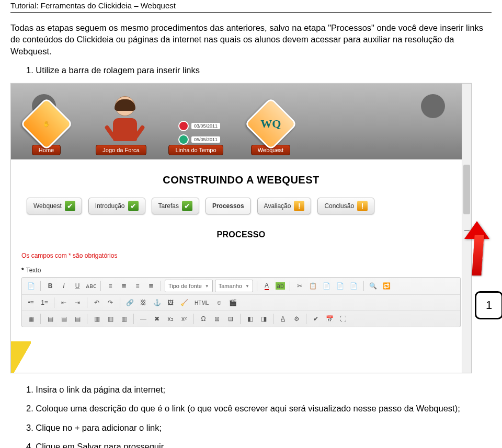 This screenshot has width=502, height=448. What do you see at coordinates (251, 6) in the screenshot?
I see `page-header: Tutorial: Ferramentas do Clickideia – We…` at bounding box center [251, 6].